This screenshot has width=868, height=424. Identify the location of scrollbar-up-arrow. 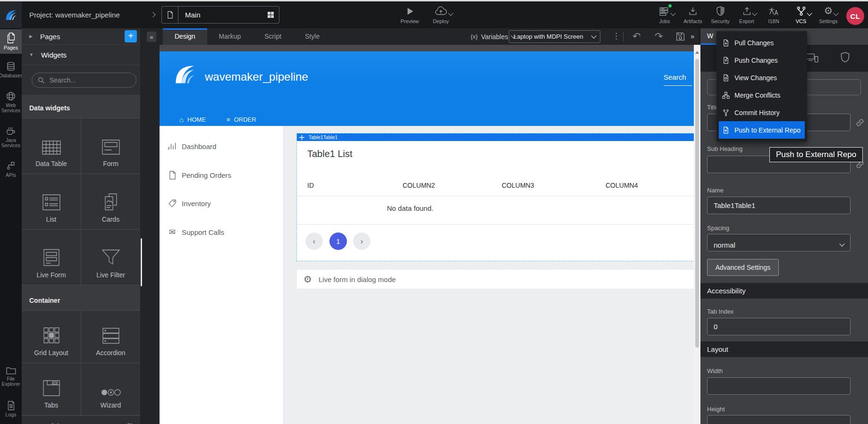
(697, 52).